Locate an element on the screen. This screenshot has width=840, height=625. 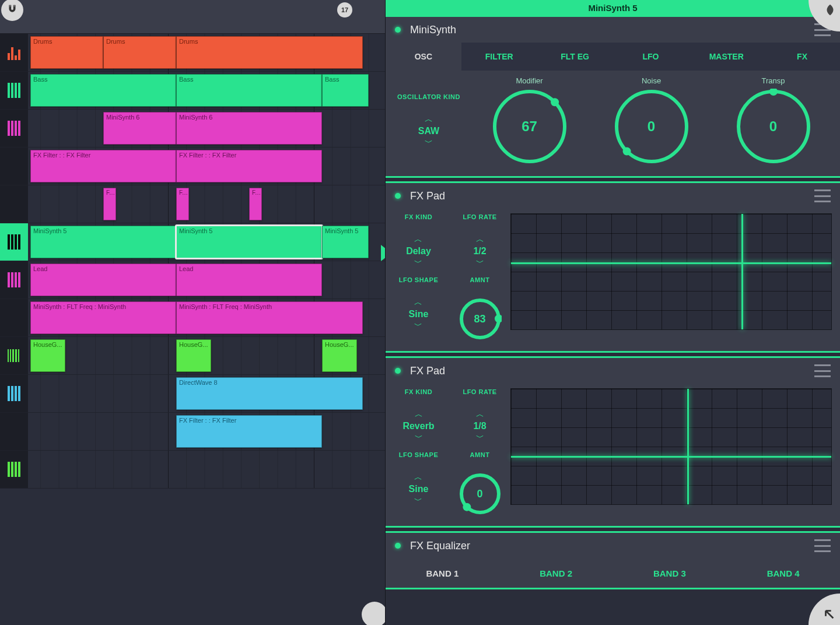
tab-osc: OSC is located at coordinates (424, 57).